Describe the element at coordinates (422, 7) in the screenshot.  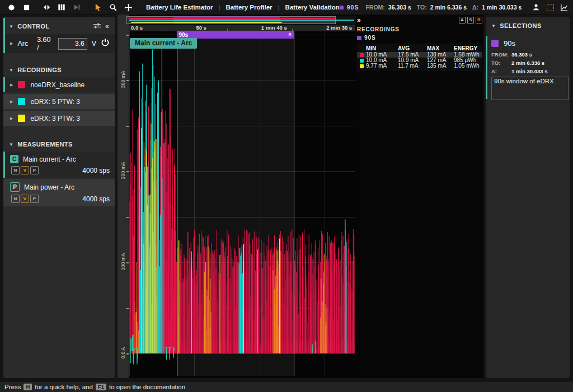
I see `to-label: TO:` at that location.